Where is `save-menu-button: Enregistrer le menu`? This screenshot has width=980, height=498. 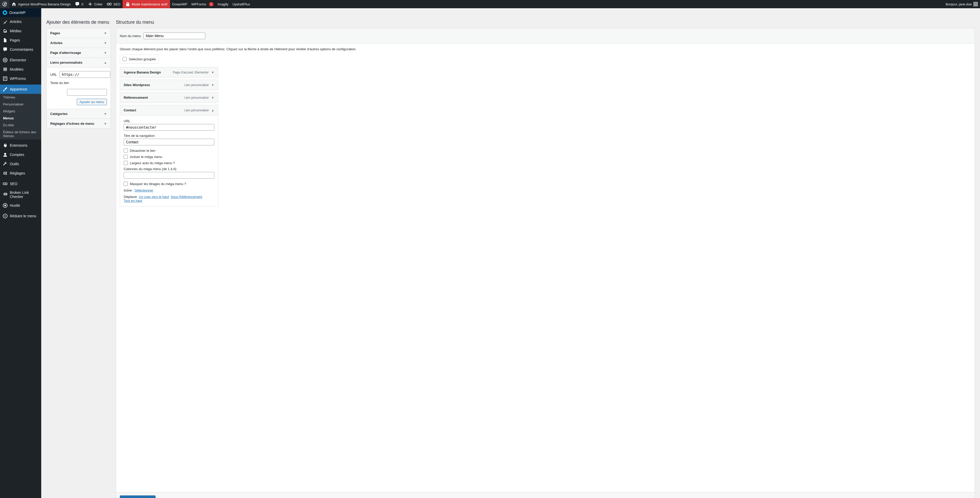 save-menu-button: Enregistrer le menu is located at coordinates (138, 496).